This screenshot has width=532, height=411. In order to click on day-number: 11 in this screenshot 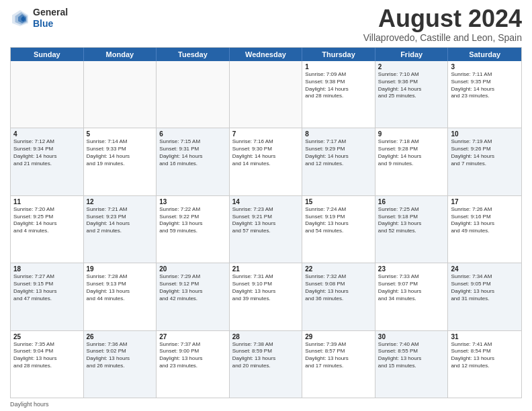, I will do `click(47, 201)`.